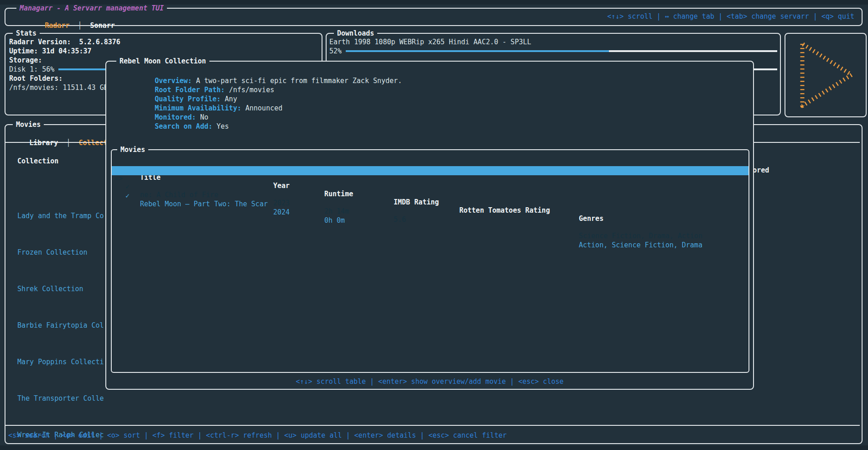 This screenshot has width=868, height=450. What do you see at coordinates (264, 108) in the screenshot?
I see `modal-field-value: Announced` at bounding box center [264, 108].